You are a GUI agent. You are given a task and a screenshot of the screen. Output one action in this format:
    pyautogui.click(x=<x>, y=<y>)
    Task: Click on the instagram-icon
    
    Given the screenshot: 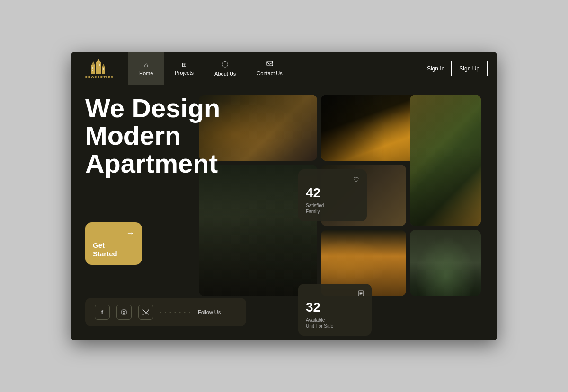 What is the action you would take?
    pyautogui.click(x=124, y=312)
    